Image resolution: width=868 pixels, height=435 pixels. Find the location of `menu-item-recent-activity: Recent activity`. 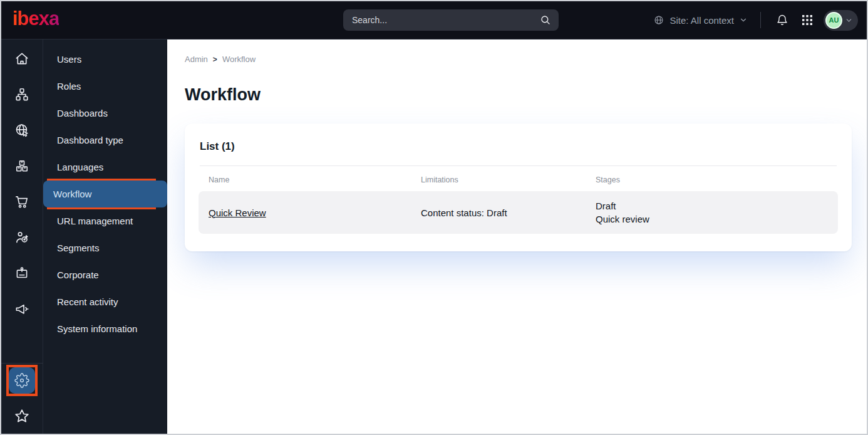

menu-item-recent-activity: Recent activity is located at coordinates (105, 302).